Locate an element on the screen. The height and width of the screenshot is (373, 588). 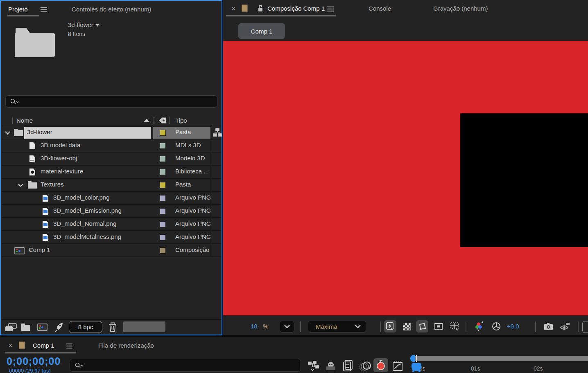
rgb-channels-icon is located at coordinates (479, 326).